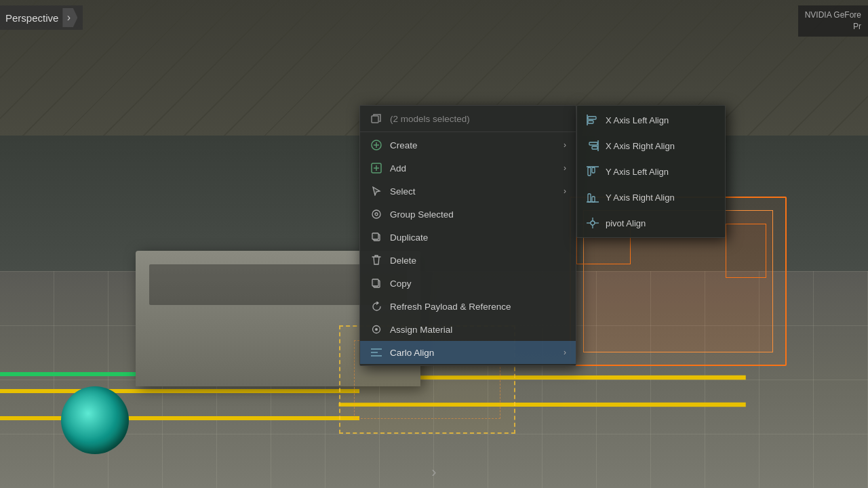 This screenshot has width=868, height=488. What do you see at coordinates (376, 119) in the screenshot?
I see `cube-icon` at bounding box center [376, 119].